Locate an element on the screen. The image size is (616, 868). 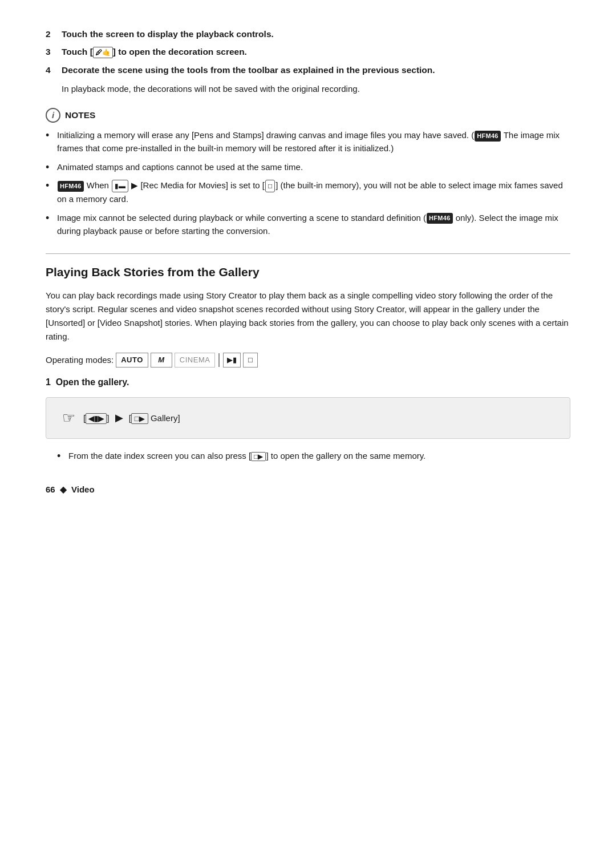
mode-photo: □ is located at coordinates (250, 360).